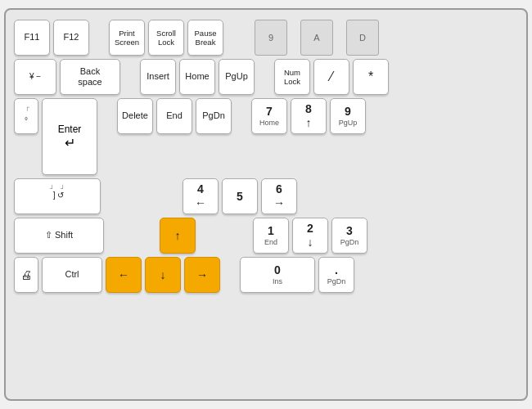 This screenshot has width=532, height=409. I want to click on row-4: 」 」] ↺ 4← 5 6→, so click(266, 196).